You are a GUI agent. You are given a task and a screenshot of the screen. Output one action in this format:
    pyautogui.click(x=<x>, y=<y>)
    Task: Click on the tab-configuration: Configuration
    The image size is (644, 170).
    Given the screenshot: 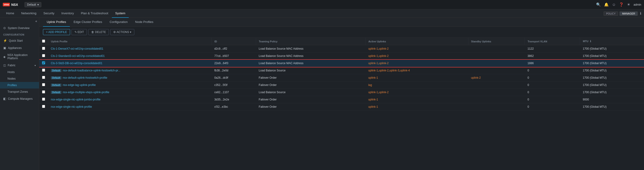 What is the action you would take?
    pyautogui.click(x=118, y=22)
    